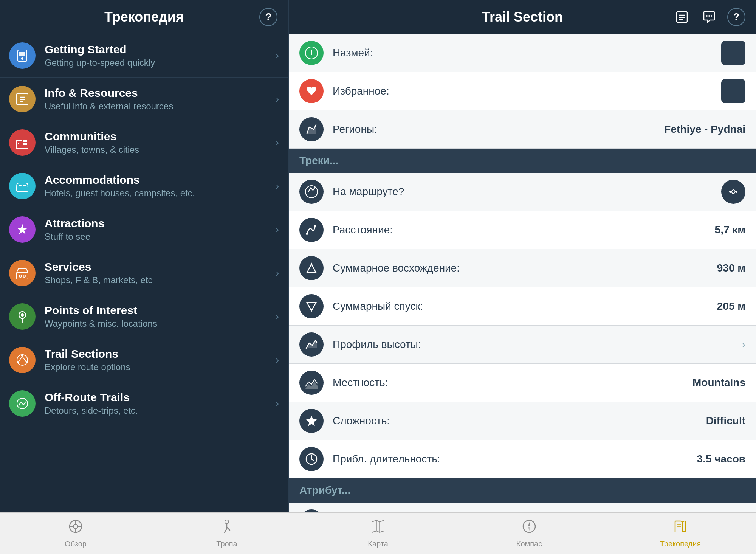  Describe the element at coordinates (160, 150) in the screenshot. I see `nav-subtitle-communities: Villages, towns, & cities` at that location.